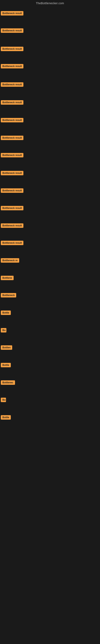  I want to click on bottleneck-card-22: Bottlenec, so click(8, 382).